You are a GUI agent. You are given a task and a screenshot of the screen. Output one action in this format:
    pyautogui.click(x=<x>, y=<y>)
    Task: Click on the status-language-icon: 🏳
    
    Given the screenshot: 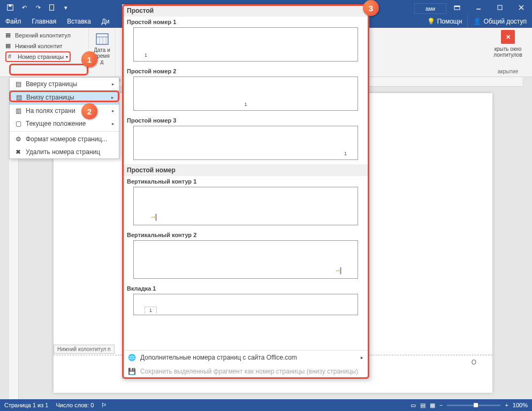 What is the action you would take?
    pyautogui.click(x=104, y=405)
    